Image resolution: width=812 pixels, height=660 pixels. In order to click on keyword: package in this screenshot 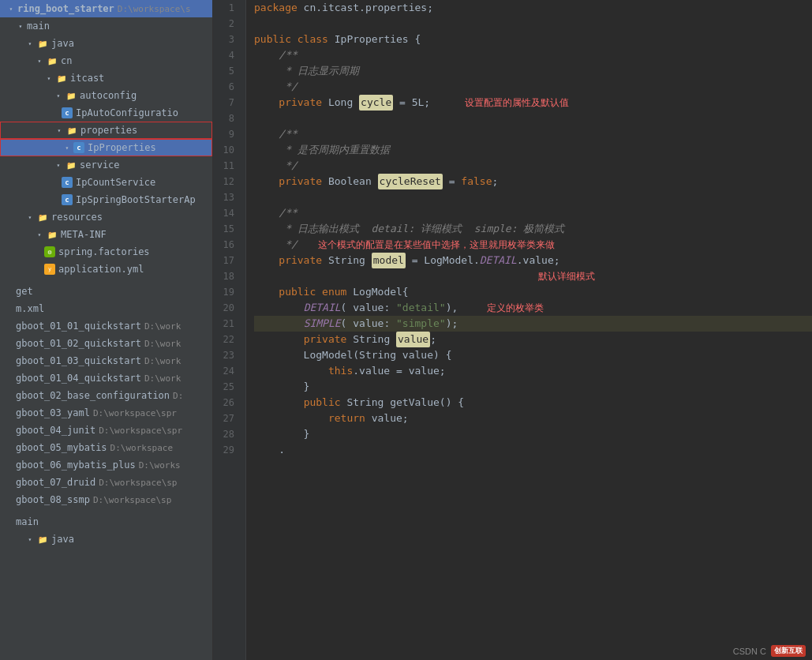, I will do `click(276, 8)`.